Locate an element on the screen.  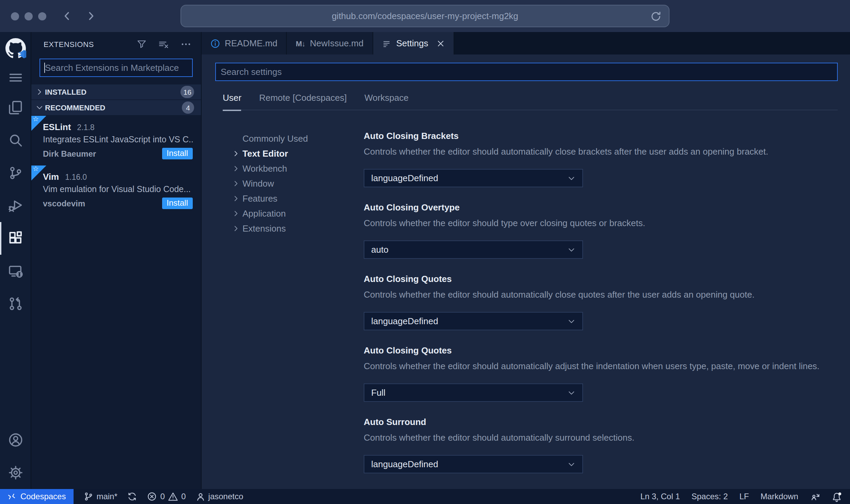
user-indicator: jasonetco is located at coordinates (220, 497).